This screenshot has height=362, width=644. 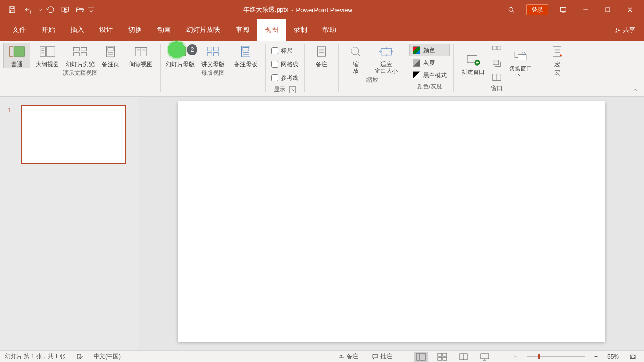 What do you see at coordinates (520, 63) in the screenshot?
I see `switch-windows-button: 切换窗口` at bounding box center [520, 63].